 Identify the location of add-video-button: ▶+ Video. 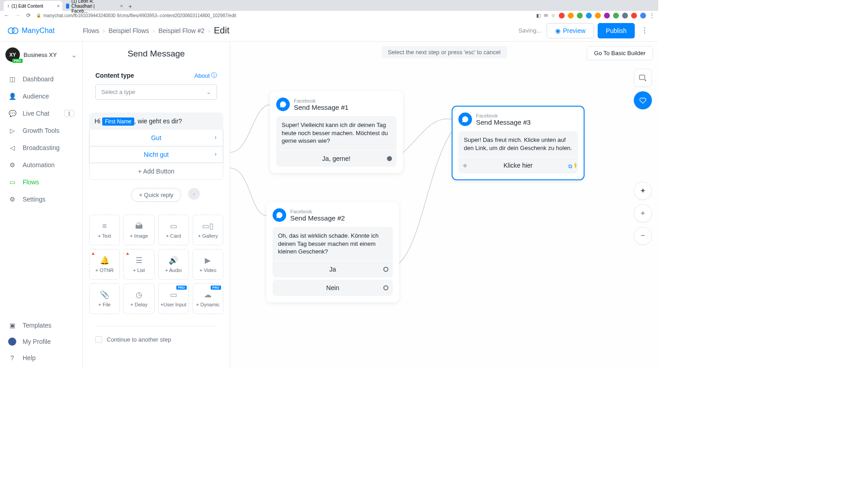
(208, 264).